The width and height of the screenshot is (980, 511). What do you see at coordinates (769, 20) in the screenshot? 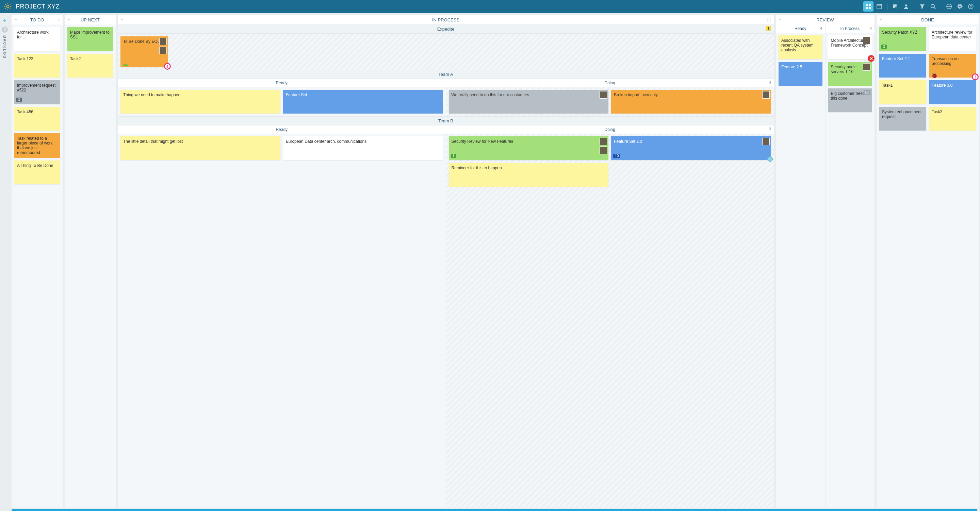
I see `info-icon: ⓘ` at bounding box center [769, 20].